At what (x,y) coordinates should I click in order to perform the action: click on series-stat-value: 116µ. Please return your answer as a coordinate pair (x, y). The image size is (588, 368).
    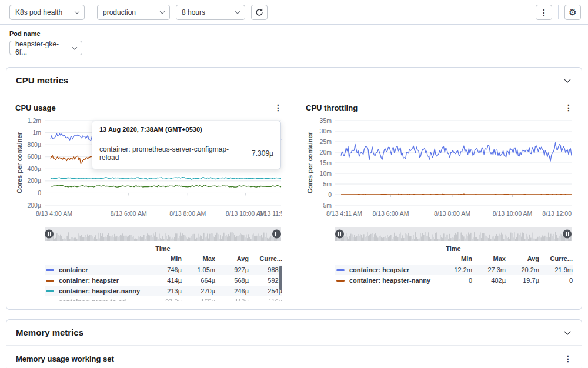
    Looking at the image, I should click on (266, 300).